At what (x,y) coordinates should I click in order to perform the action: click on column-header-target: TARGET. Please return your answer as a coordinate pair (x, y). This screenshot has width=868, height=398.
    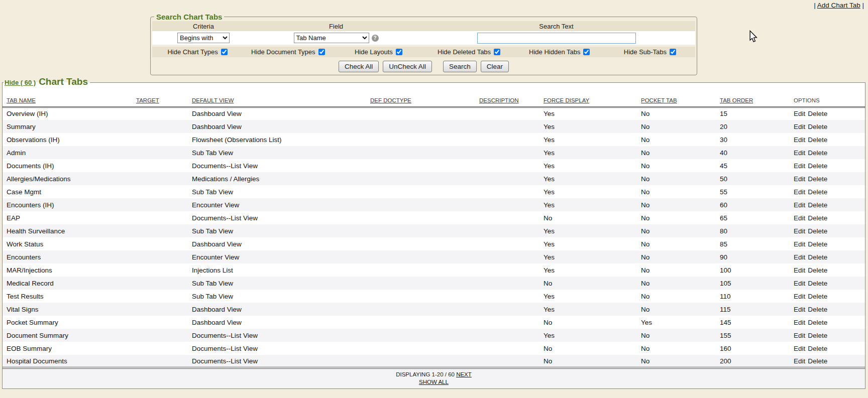
    Looking at the image, I should click on (148, 100).